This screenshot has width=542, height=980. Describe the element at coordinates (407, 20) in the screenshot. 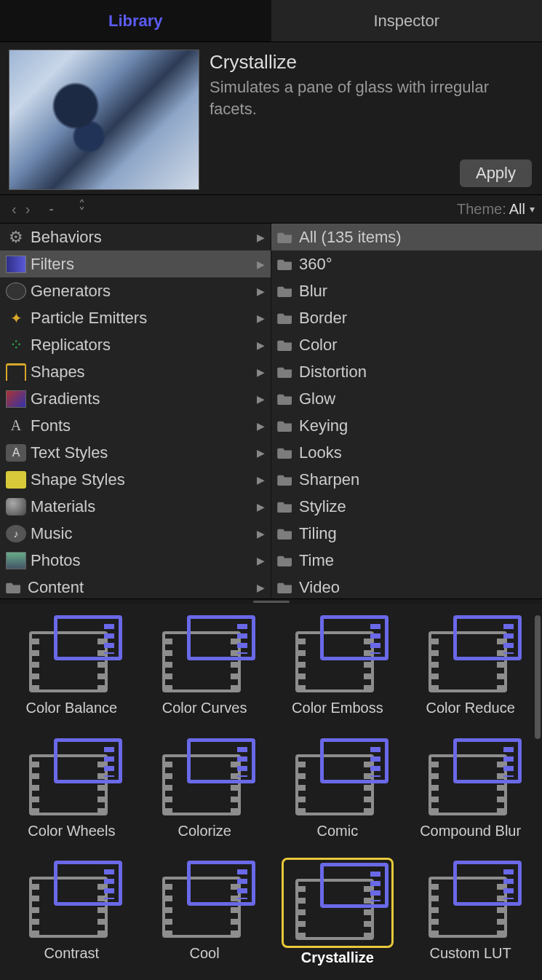

I see `tab-inspector: Inspector` at that location.